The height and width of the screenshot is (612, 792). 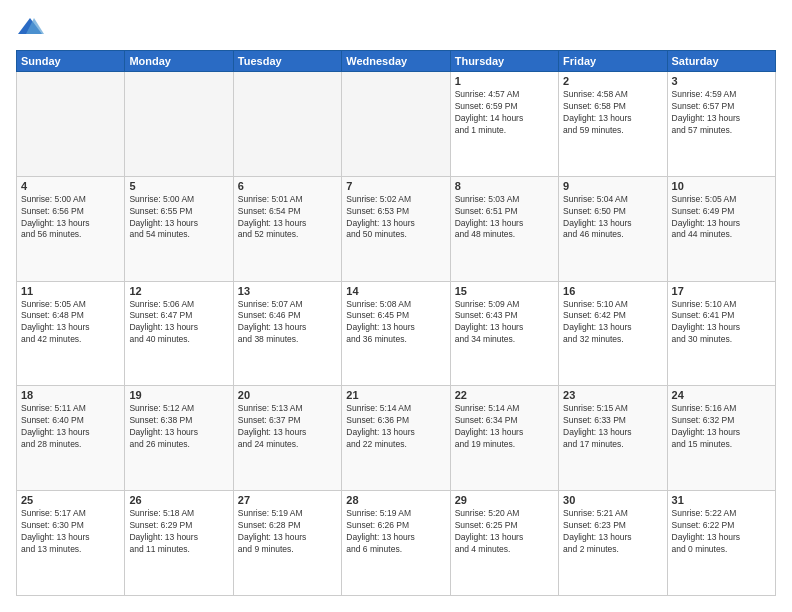 I want to click on day-info: Sunrise: 5:21 AM Sunset: 6:23 PM Dayligh…, so click(x=612, y=532).